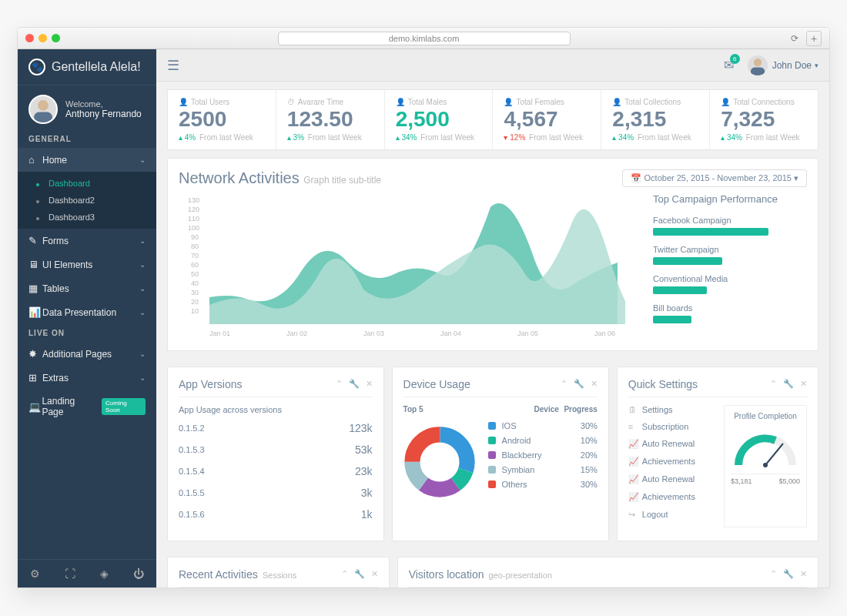 The width and height of the screenshot is (847, 616). I want to click on new-tab-button: +, so click(814, 38).